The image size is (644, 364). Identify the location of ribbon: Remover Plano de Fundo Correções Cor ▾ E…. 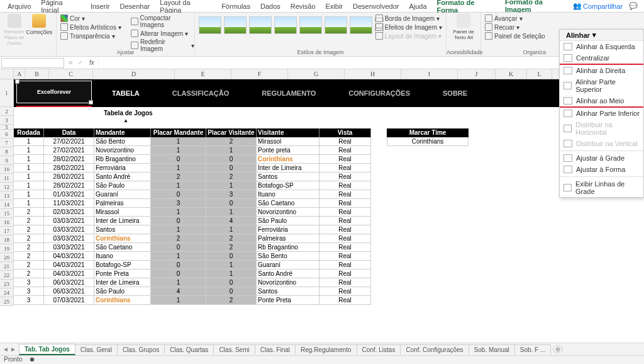
(322, 35).